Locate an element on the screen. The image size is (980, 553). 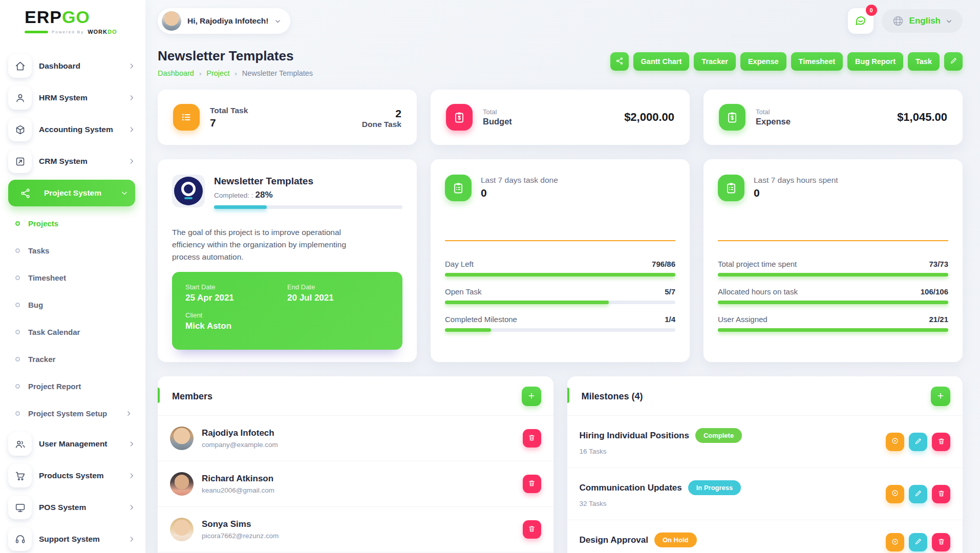
chat-icon is located at coordinates (860, 22).